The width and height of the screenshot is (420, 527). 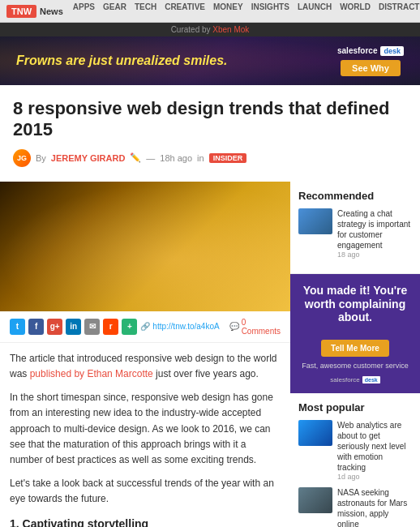 What do you see at coordinates (18, 327) in the screenshot?
I see `twitter-share-button: t` at bounding box center [18, 327].